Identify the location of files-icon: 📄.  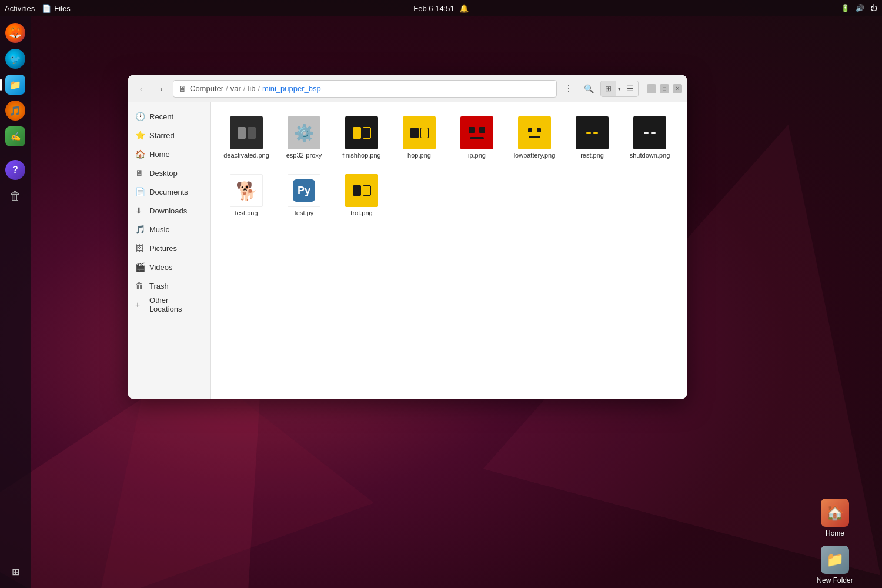
(46, 8).